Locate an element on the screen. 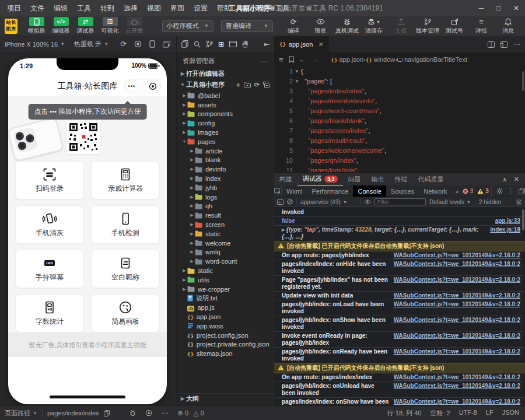 This screenshot has height=420, width=525. menu-item: 选择 is located at coordinates (131, 8).